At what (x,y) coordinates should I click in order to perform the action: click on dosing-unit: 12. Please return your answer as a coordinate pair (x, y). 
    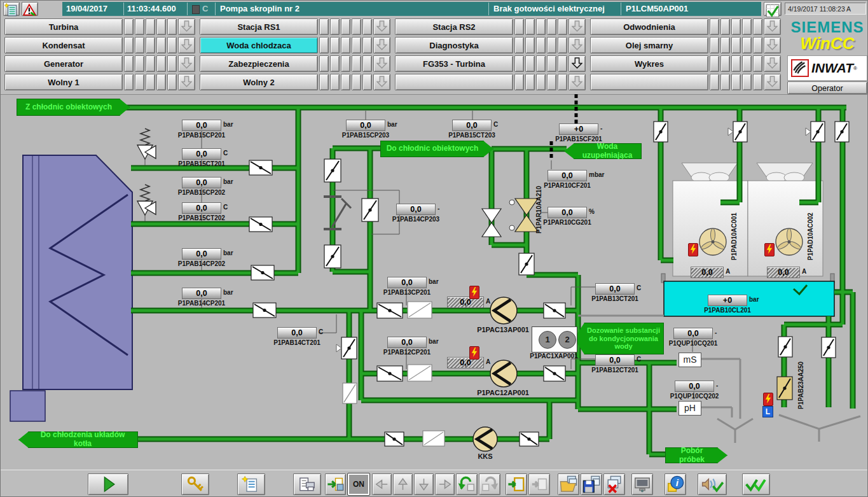
    Looking at the image, I should click on (555, 340).